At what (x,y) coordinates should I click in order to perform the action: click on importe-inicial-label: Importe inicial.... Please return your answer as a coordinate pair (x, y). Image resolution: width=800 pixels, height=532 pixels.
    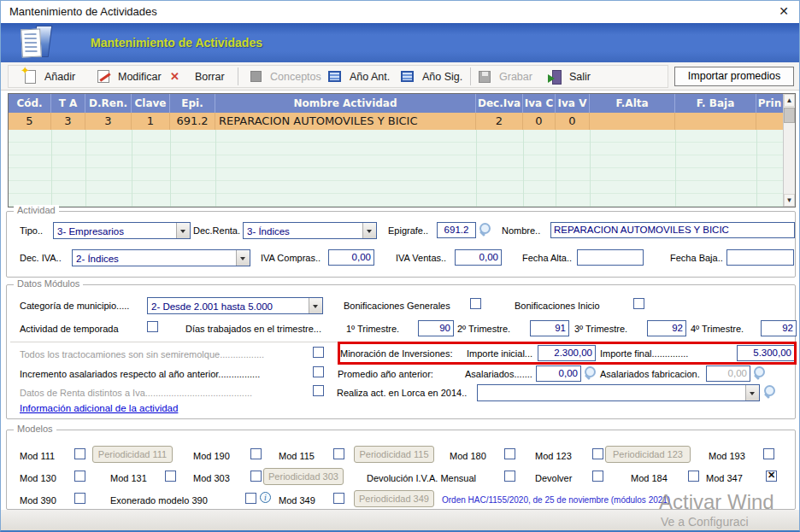
    Looking at the image, I should click on (499, 354).